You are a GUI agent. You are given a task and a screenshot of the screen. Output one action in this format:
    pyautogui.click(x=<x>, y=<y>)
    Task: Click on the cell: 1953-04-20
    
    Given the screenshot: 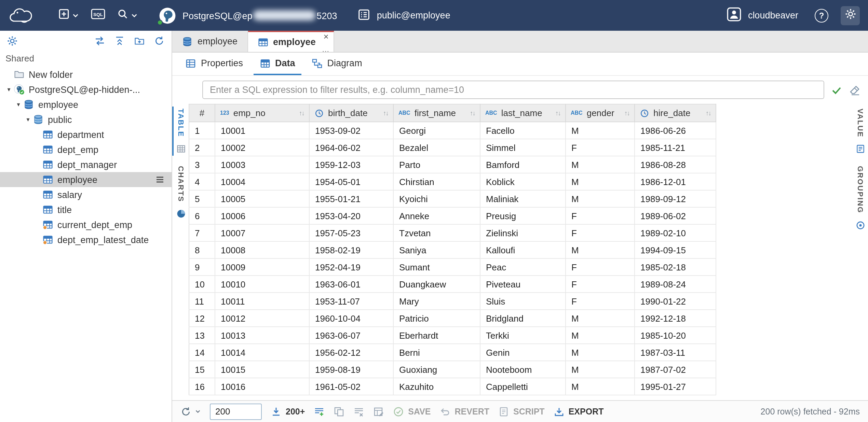 What is the action you would take?
    pyautogui.click(x=351, y=216)
    